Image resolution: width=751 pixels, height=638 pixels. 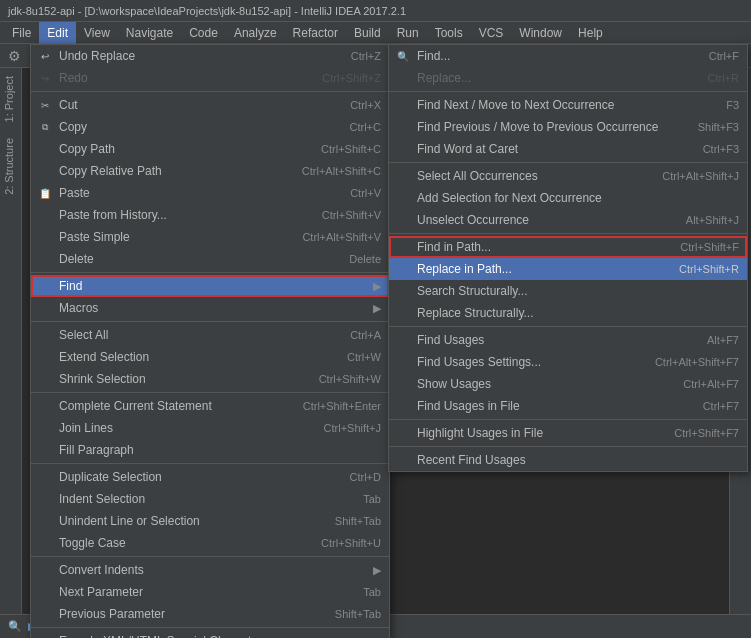 I want to click on find-add-selection-next: Add Selection for Next Occurrence, so click(x=568, y=198).